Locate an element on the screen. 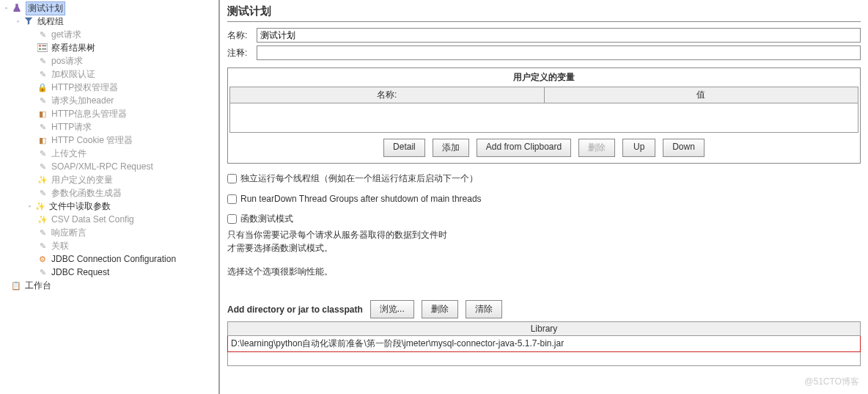  tree-node-item: ✎参数化函数生成器 is located at coordinates (109, 193).